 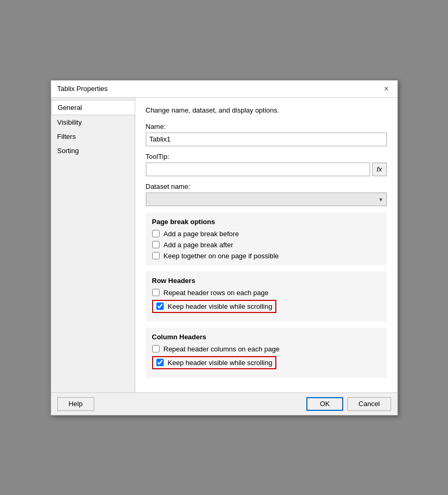 I want to click on repeat-header-rows-checkbox, so click(x=156, y=292).